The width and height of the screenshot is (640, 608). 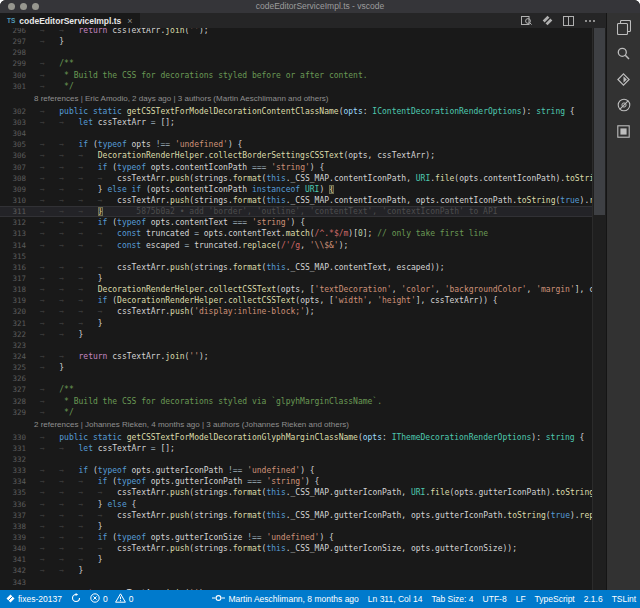 I want to click on zoom-window-button, so click(x=36, y=6).